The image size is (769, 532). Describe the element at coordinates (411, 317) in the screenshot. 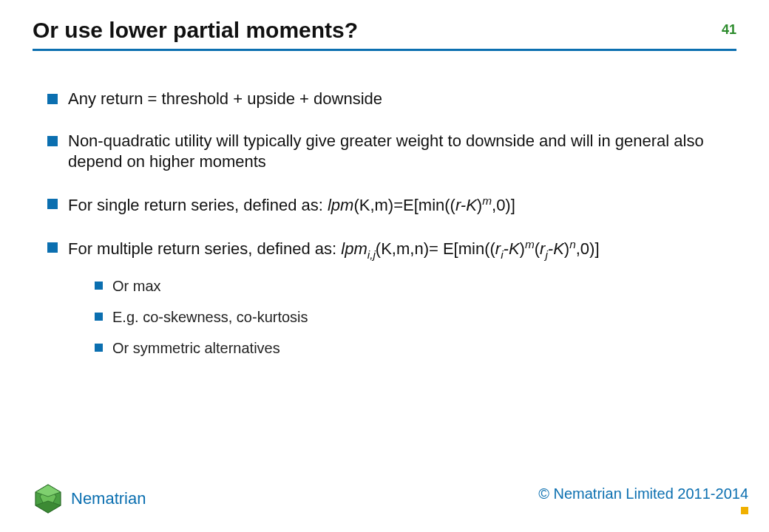

I see `sub-bullet-list: Or max E.g. co-skewness, co-kurtosis Or …` at that location.